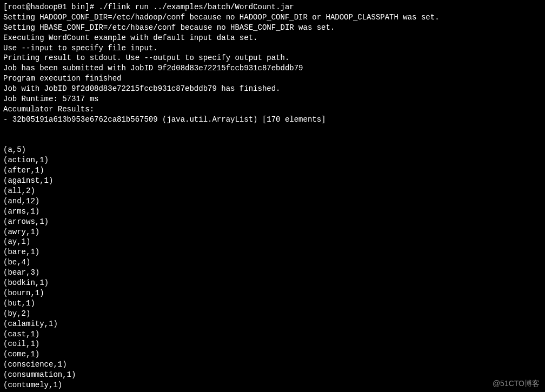 The image size is (545, 392). What do you see at coordinates (272, 263) in the screenshot?
I see `result-line: (be,4)` at bounding box center [272, 263].